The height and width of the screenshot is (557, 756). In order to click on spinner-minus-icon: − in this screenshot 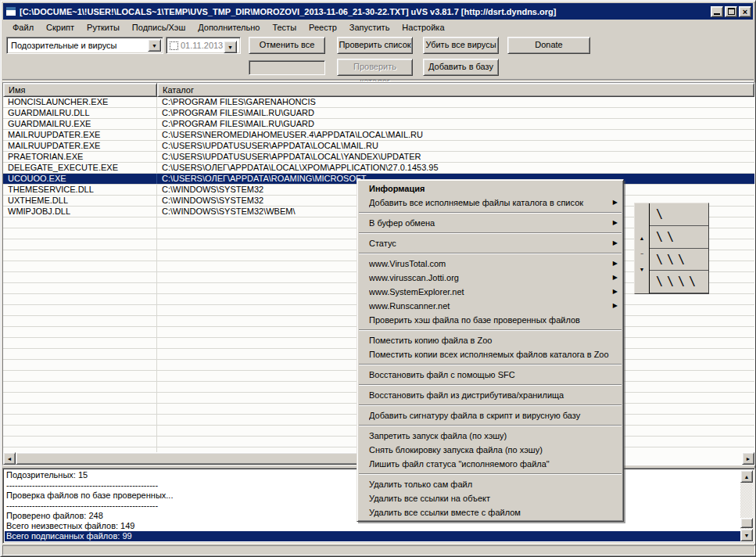, I will do `click(642, 253)`.